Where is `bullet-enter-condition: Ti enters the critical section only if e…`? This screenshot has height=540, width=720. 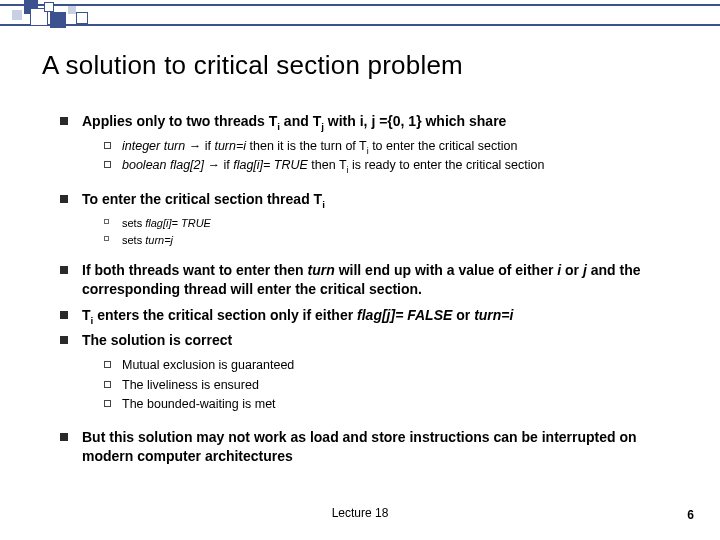 bullet-enter-condition: Ti enters the critical section only if e… is located at coordinates (370, 316).